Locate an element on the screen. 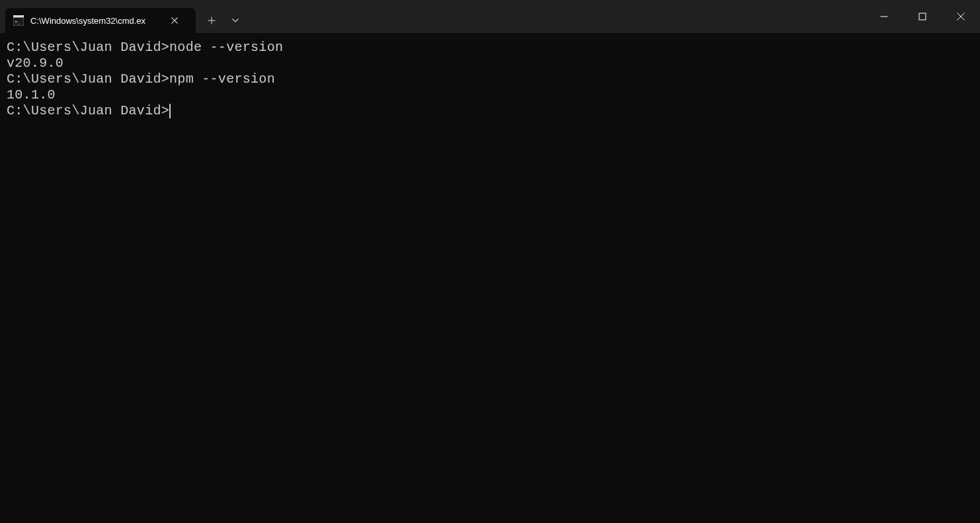 The height and width of the screenshot is (523, 980). tabs-area: >_ C:\Windows\system32\cmd.ex is located at coordinates (124, 17).